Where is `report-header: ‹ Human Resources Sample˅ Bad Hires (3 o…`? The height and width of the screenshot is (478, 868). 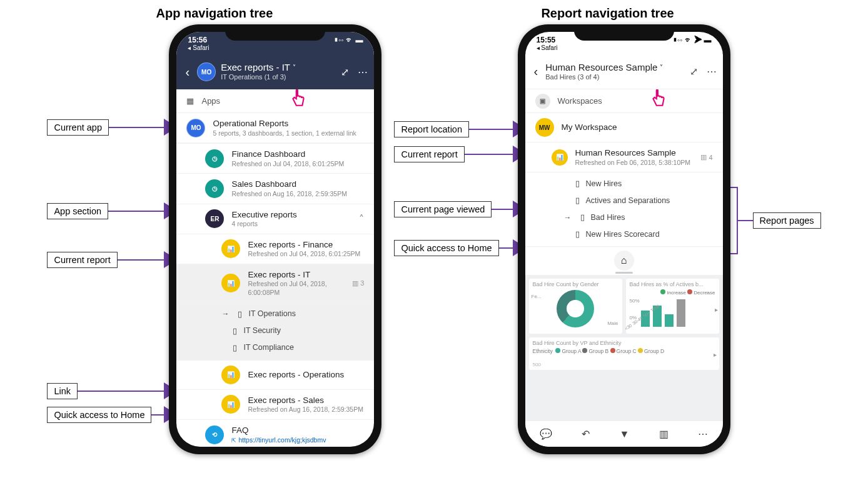
report-header: ‹ Human Resources Sample˅ Bad Hires (3 o… is located at coordinates (624, 72).